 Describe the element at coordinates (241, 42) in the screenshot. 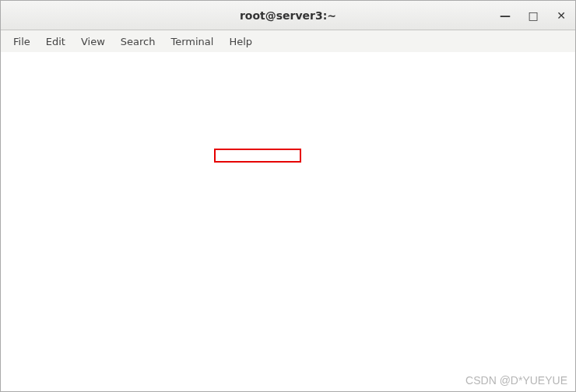

I see `menu-help: Help` at that location.